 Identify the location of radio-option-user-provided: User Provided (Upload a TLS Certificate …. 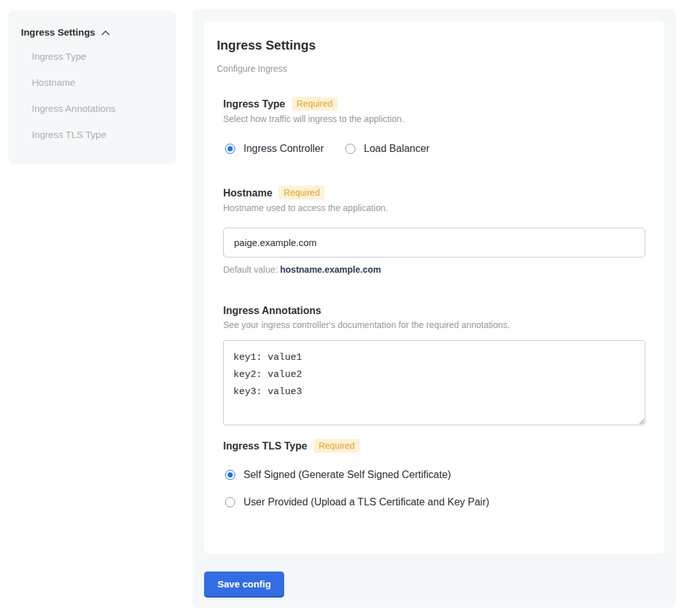
(435, 502).